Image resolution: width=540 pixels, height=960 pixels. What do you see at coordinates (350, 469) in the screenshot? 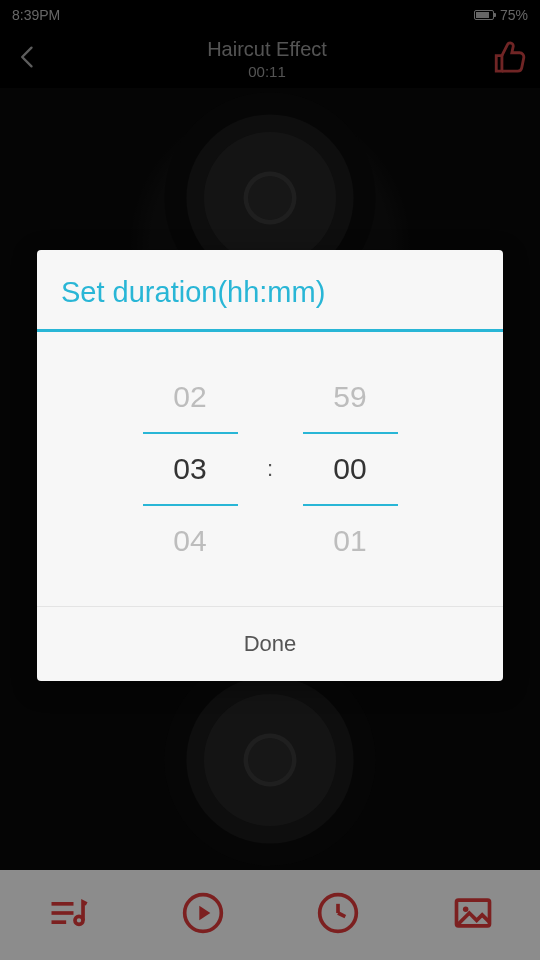
I see `minutes-picker: 59 00 01` at bounding box center [350, 469].